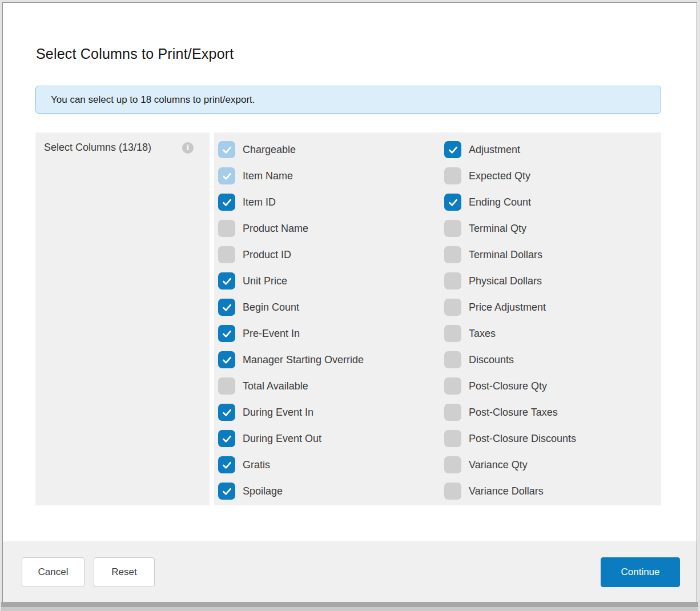 The height and width of the screenshot is (611, 700). I want to click on checkbox-label: Post-Closure Taxes, so click(513, 412).